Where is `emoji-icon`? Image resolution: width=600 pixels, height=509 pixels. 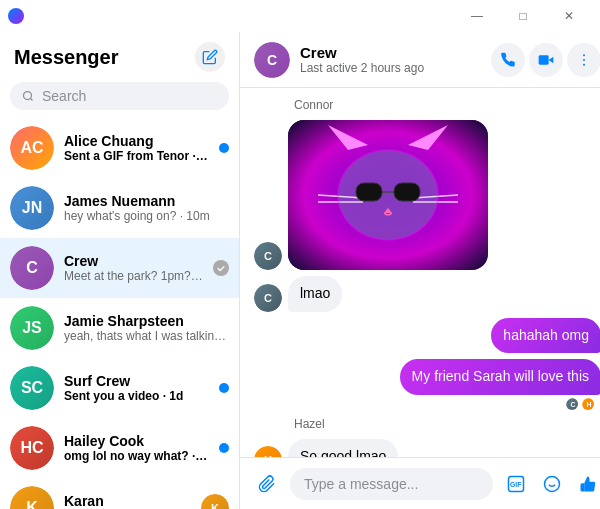
emoji-icon is located at coordinates (552, 484).